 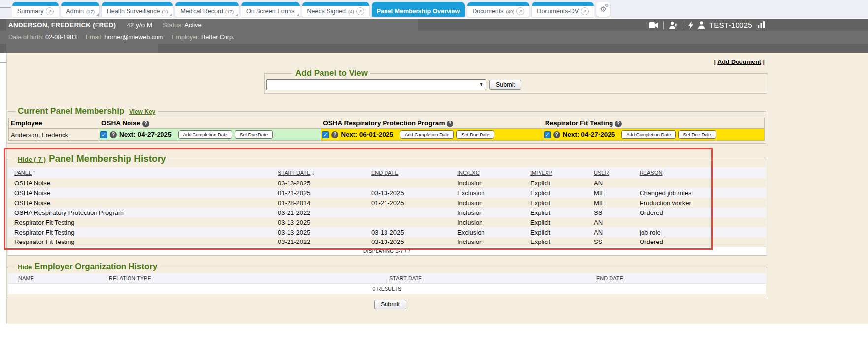 I want to click on tab-label: Health Surveillance, so click(x=133, y=11).